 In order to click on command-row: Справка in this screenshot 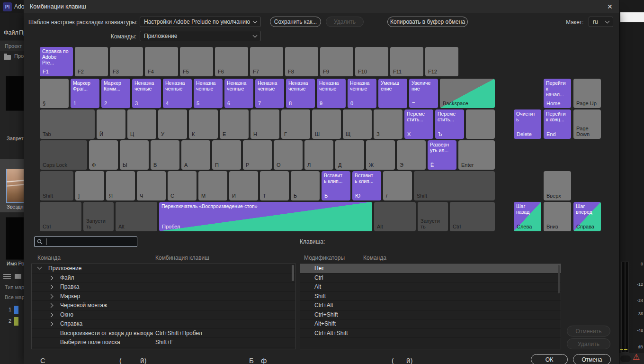, I will do `click(164, 324)`.